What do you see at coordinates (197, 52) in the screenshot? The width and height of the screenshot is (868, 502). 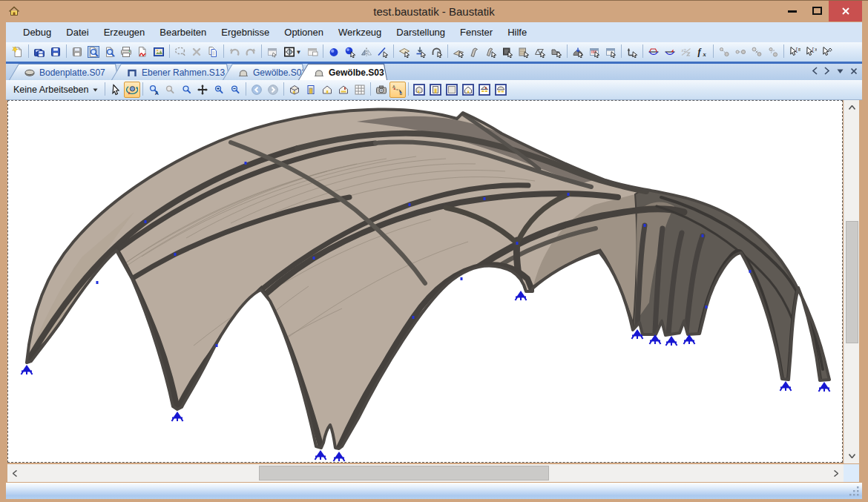 I see `delete-button` at bounding box center [197, 52].